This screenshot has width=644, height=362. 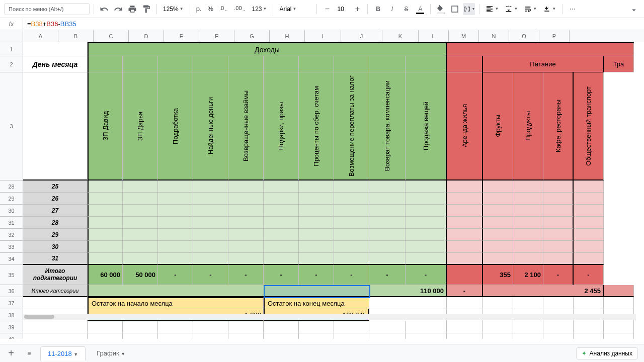 I want to click on balance-end-label: Остаток на конец месяца, so click(x=316, y=303).